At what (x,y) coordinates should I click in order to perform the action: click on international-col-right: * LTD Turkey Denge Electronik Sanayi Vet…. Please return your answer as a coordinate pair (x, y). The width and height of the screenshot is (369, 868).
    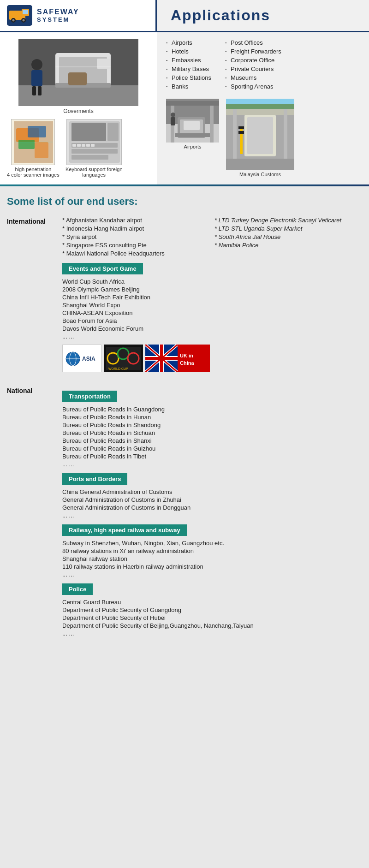
    Looking at the image, I should click on (288, 238).